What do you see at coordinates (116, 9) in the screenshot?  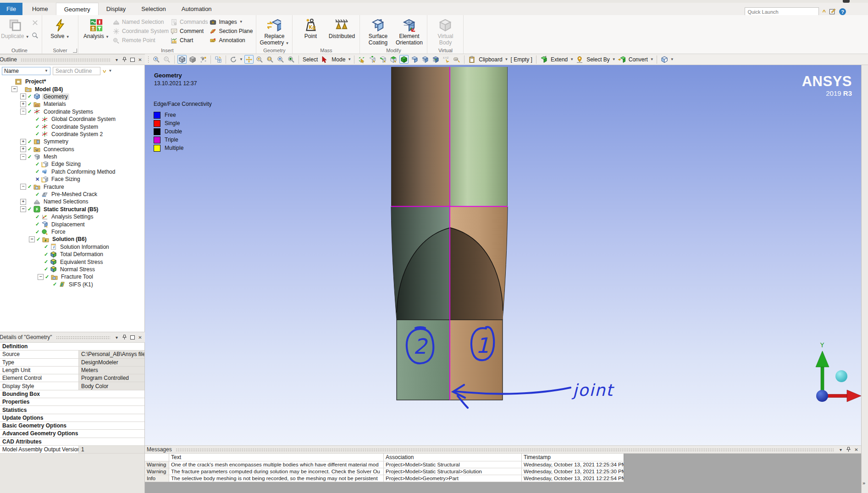 I see `tab-display: Display` at bounding box center [116, 9].